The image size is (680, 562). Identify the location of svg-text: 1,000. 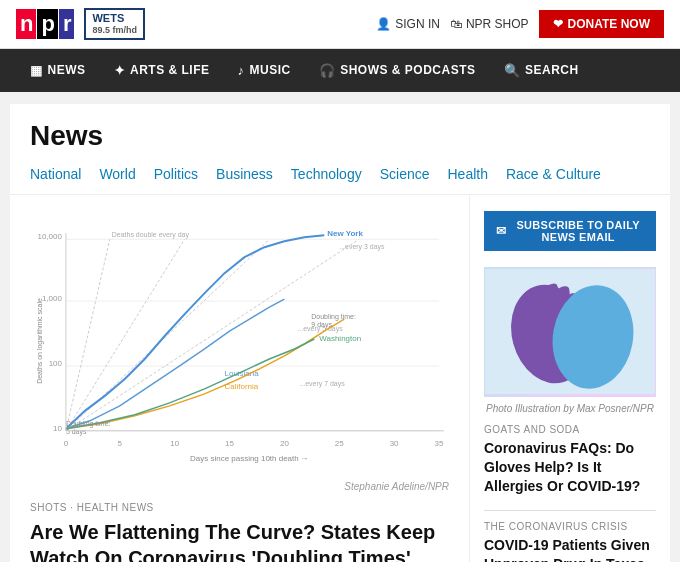
(52, 298).